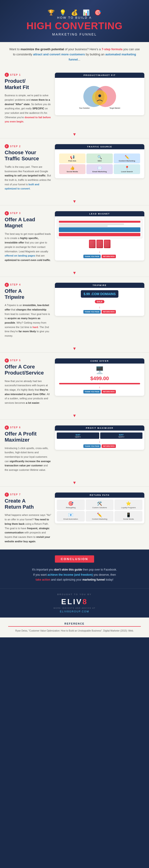 The height and width of the screenshot is (868, 149). What do you see at coordinates (100, 96) in the screenshot?
I see `venn-svg` at bounding box center [100, 96].